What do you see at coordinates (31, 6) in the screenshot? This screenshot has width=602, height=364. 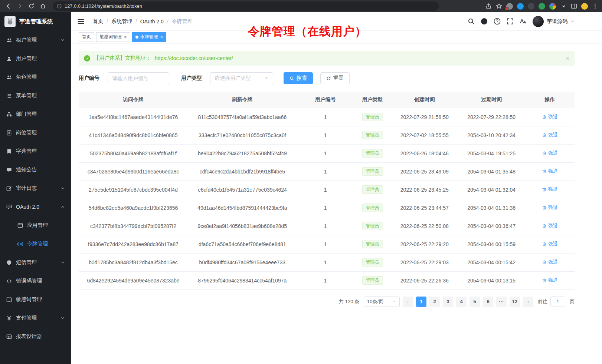 I see `reload-button` at bounding box center [31, 6].